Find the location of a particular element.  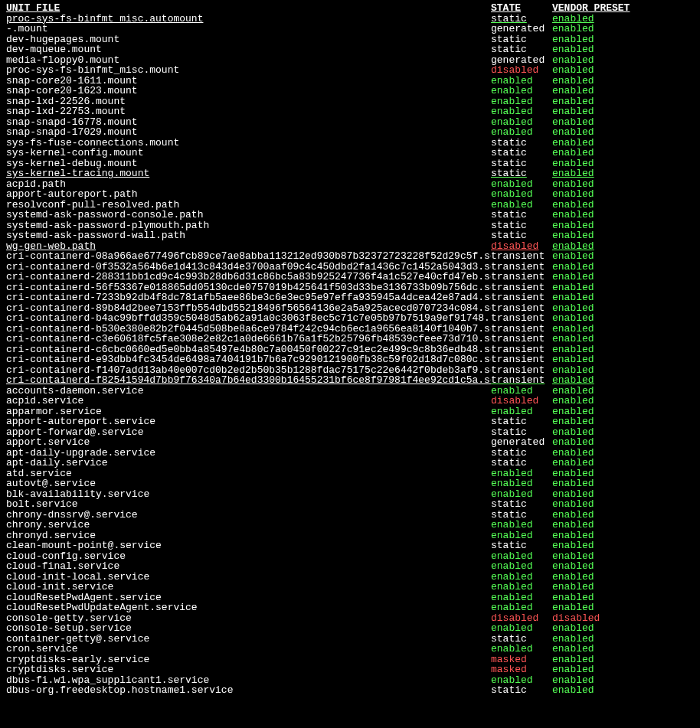

unit-name: apport-autoreport.service is located at coordinates (248, 422).